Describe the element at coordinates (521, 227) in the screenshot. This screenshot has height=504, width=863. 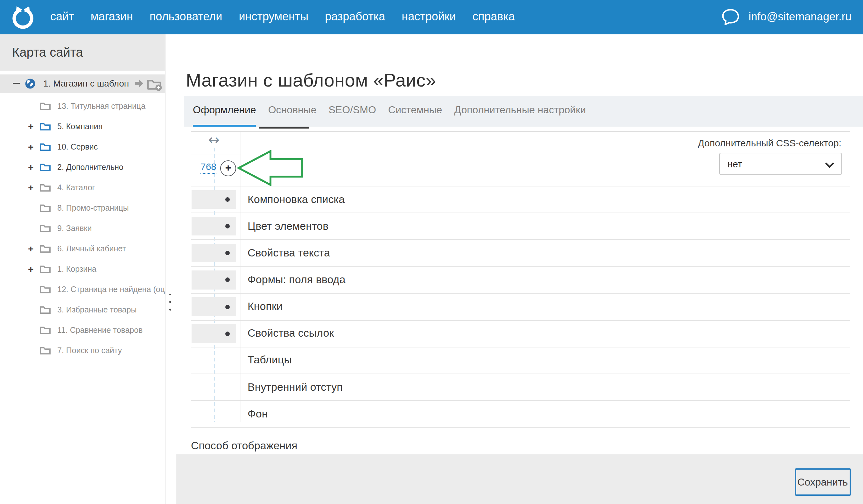
I see `table-row: Цвет элементов` at that location.